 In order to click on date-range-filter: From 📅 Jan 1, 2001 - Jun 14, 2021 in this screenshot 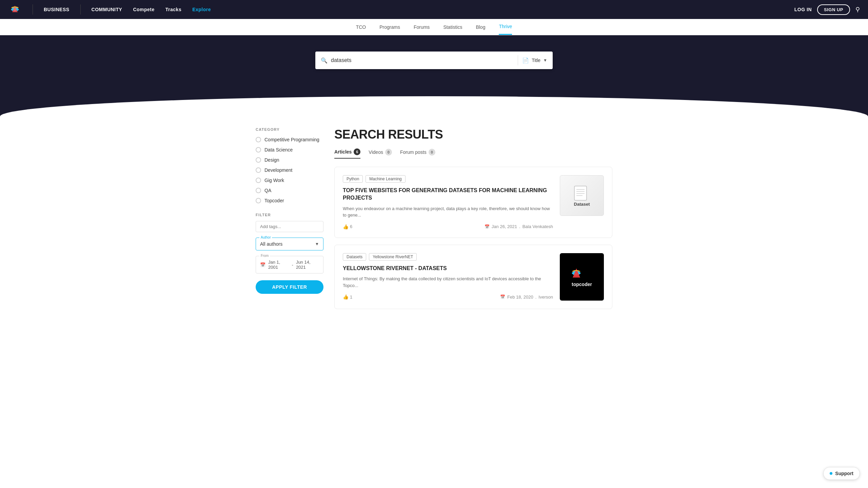, I will do `click(290, 265)`.